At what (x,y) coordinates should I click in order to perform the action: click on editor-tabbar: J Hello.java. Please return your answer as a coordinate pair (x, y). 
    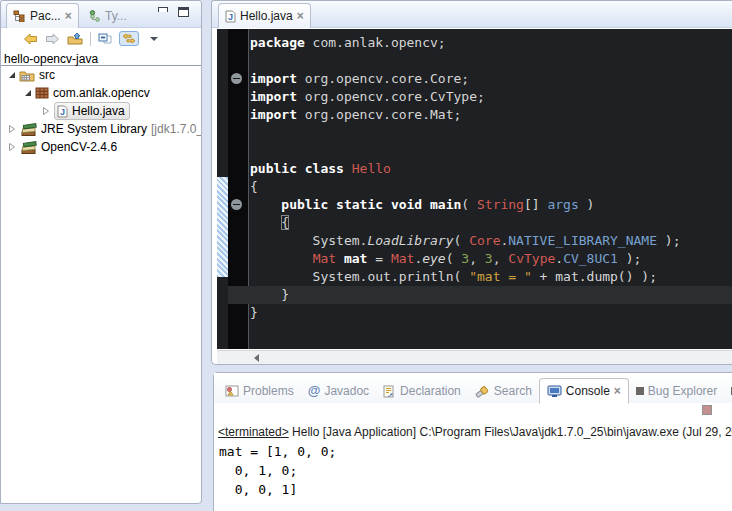
    Looking at the image, I should click on (472, 14).